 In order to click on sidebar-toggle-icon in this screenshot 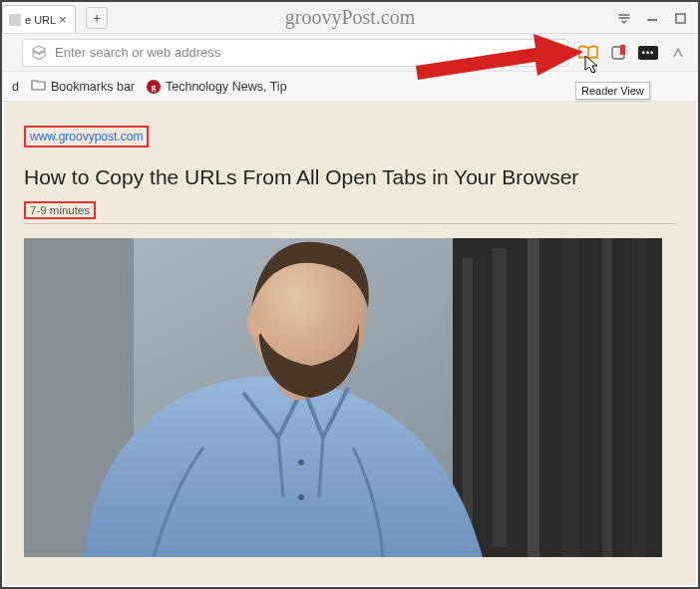, I will do `click(678, 53)`.